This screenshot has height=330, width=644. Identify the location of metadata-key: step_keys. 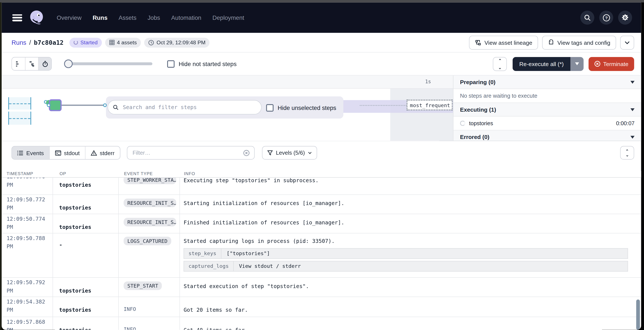
(202, 254).